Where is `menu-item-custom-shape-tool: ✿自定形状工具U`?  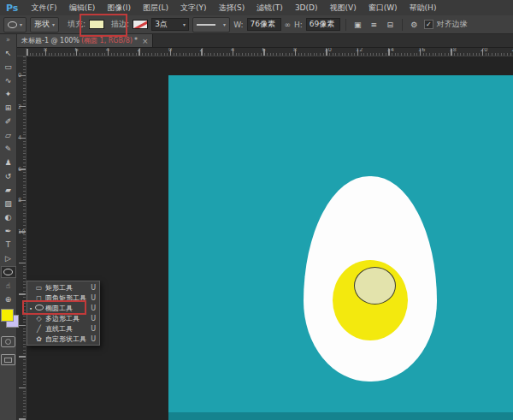
menu-item-custom-shape-tool: ✿自定形状工具U is located at coordinates (63, 339).